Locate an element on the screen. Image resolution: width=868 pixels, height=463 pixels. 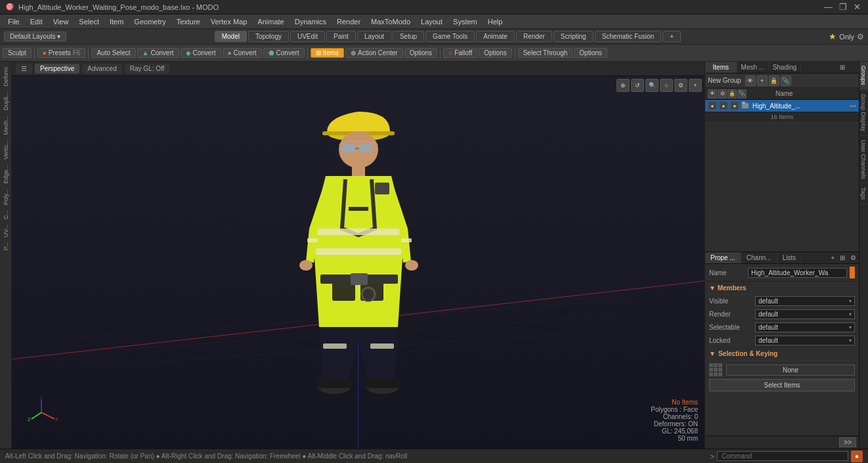
close-btn: ✕ is located at coordinates (857, 7).